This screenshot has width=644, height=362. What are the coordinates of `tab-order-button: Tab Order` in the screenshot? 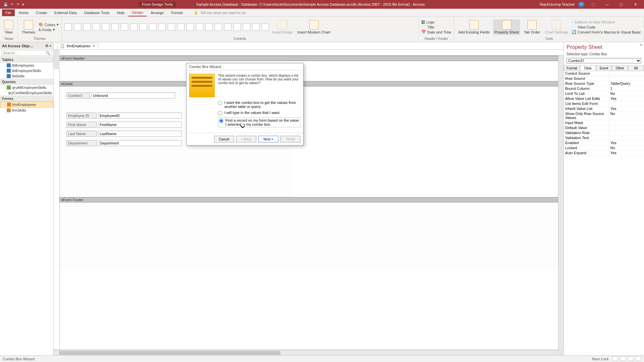 It's located at (532, 27).